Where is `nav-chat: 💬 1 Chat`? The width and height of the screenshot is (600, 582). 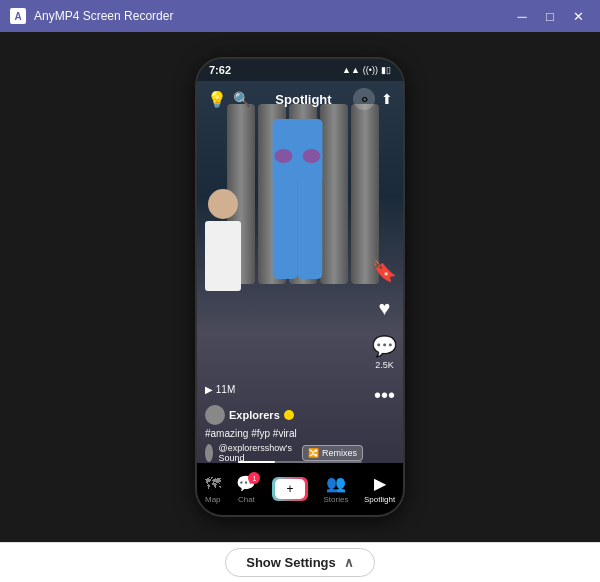 nav-chat: 💬 1 Chat is located at coordinates (246, 489).